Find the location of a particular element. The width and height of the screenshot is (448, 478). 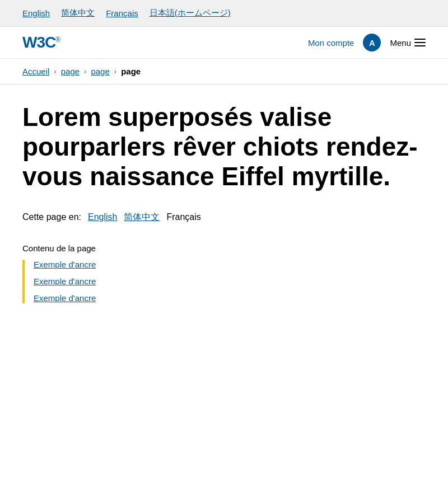

toc-list: Exemple d'ancre Exemple d'ancre Exemple … is located at coordinates (224, 282).